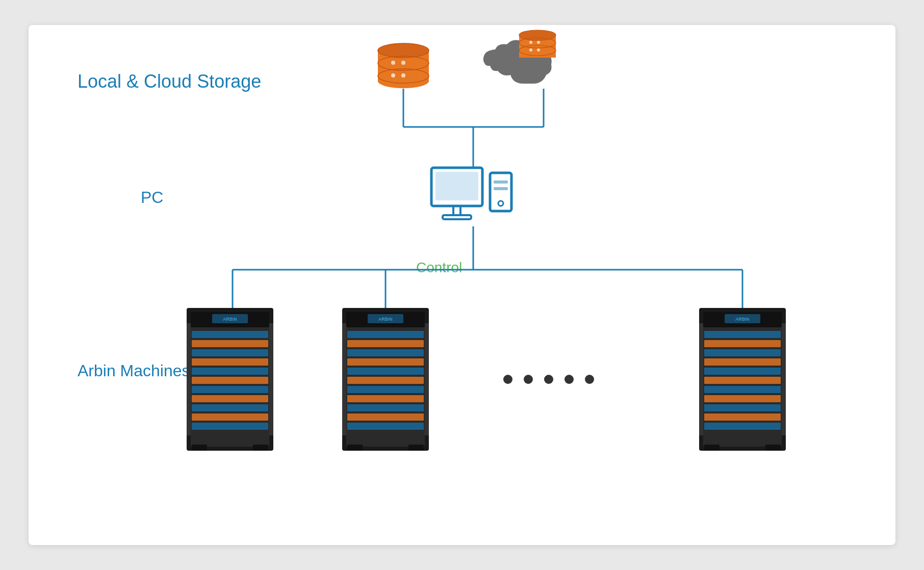  Describe the element at coordinates (439, 268) in the screenshot. I see `label-control: Control` at that location.